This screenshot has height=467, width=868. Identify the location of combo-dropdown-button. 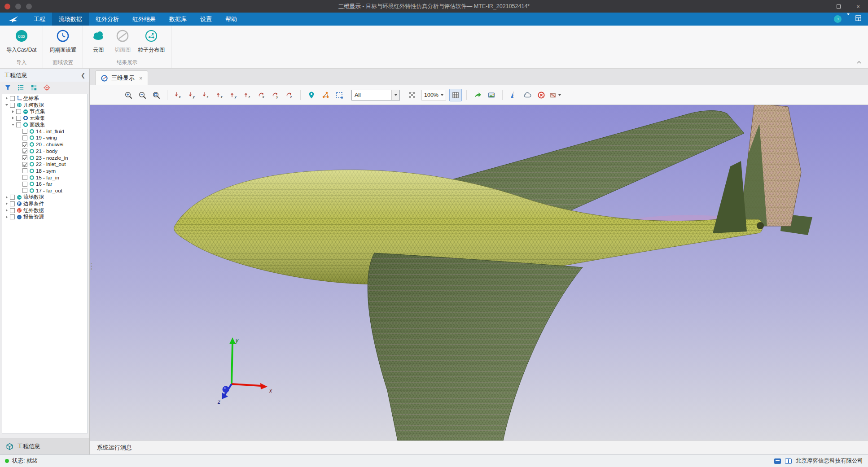
(395, 95).